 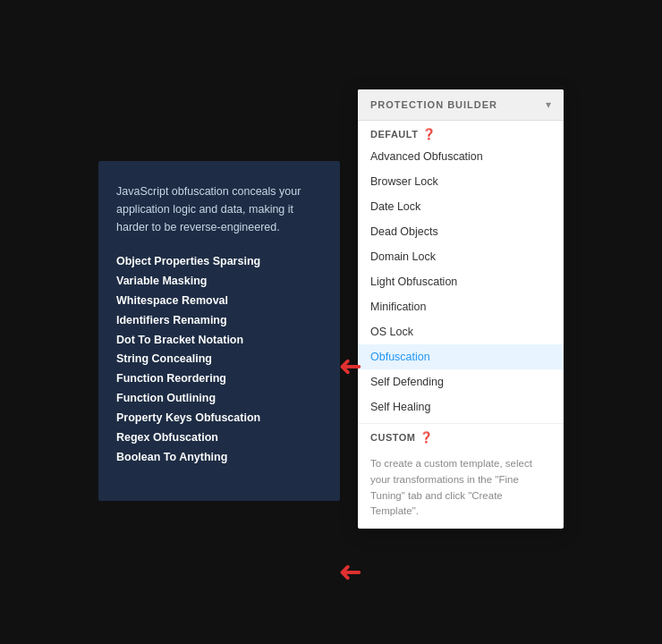 I want to click on default-label-text: DEFAULT, so click(x=394, y=134).